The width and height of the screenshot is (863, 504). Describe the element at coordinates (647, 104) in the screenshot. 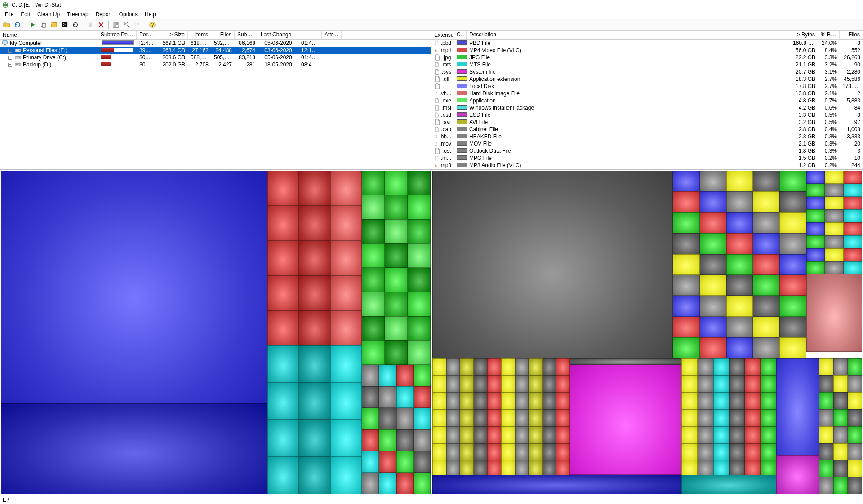

I see `ext-body: .pbdPBD File160.8 GB24.0%3.mp4MP4 Video …` at that location.